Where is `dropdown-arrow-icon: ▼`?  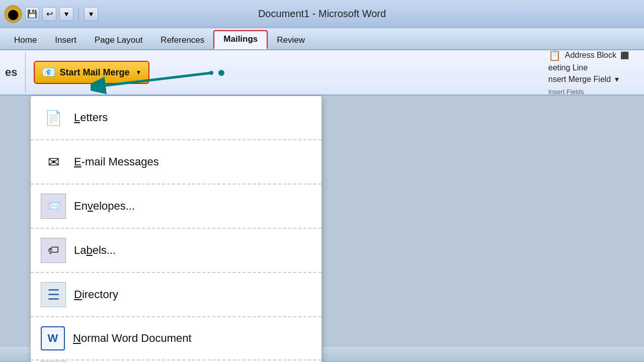
dropdown-arrow-icon: ▼ is located at coordinates (139, 72).